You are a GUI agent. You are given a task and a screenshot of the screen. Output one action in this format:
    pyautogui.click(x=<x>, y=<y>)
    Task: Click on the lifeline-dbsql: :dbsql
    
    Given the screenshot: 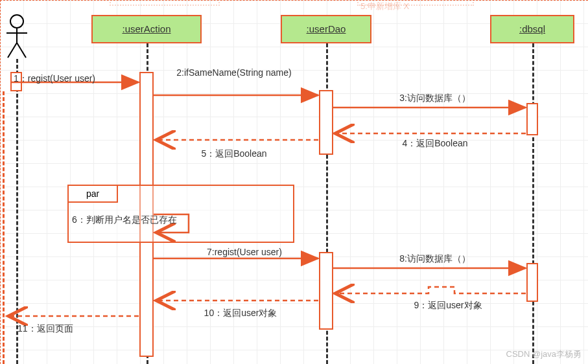 What is the action you would take?
    pyautogui.click(x=532, y=29)
    